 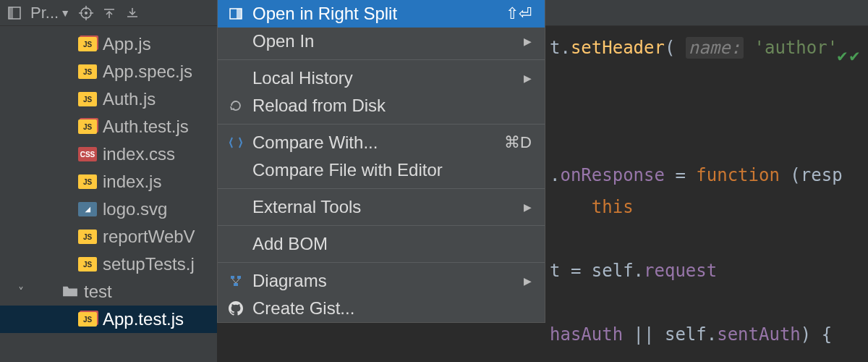 What do you see at coordinates (109, 127) in the screenshot?
I see `tree-file-item: JSAuth.test.js` at bounding box center [109, 127].